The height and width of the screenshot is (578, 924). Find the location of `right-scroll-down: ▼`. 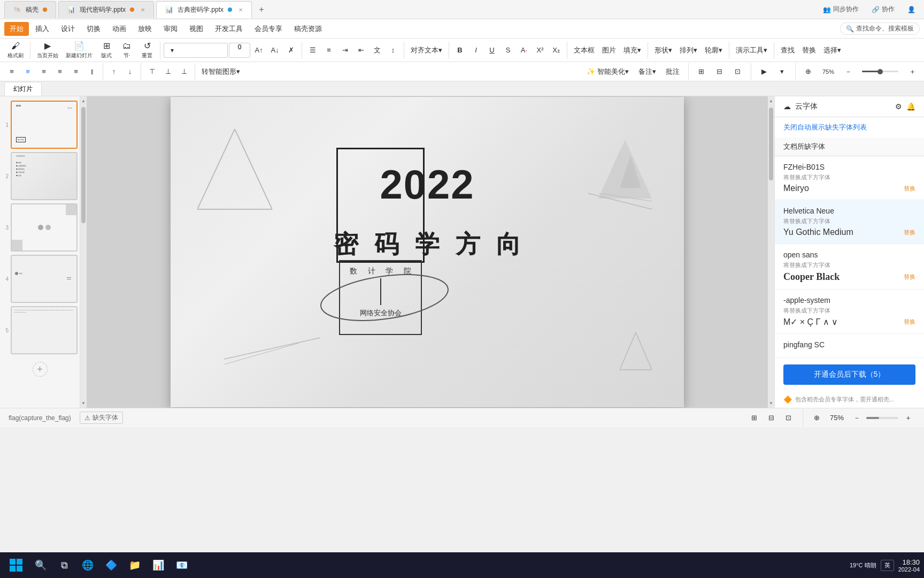

right-scroll-down: ▼ is located at coordinates (771, 404).